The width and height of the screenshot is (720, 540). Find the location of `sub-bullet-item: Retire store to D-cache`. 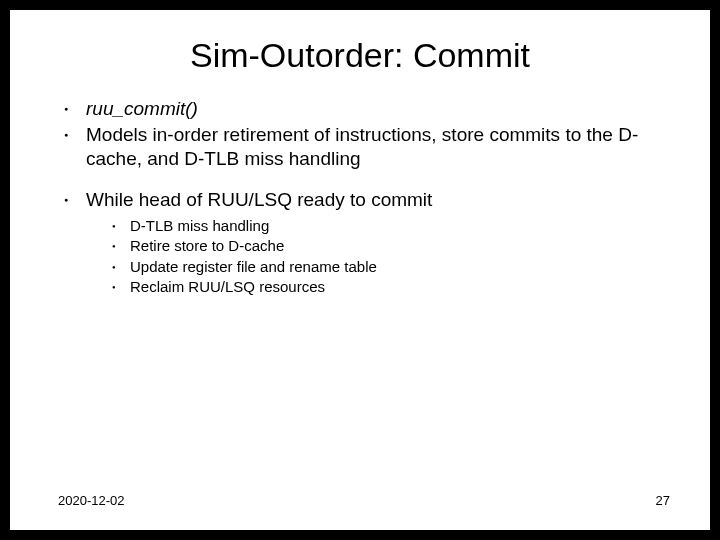

sub-bullet-item: Retire store to D-cache is located at coordinates (396, 246).